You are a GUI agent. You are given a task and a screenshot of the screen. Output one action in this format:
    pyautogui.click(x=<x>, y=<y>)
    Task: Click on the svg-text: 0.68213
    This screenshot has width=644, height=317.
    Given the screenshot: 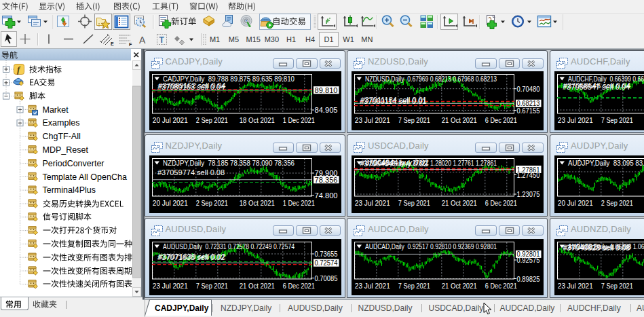 What is the action you would take?
    pyautogui.click(x=529, y=103)
    